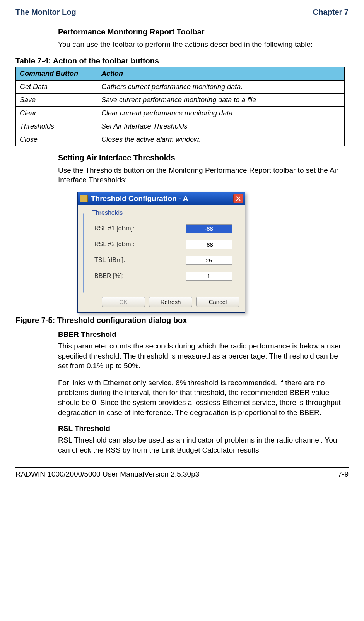 The height and width of the screenshot is (621, 364). I want to click on app-icon, so click(84, 199).